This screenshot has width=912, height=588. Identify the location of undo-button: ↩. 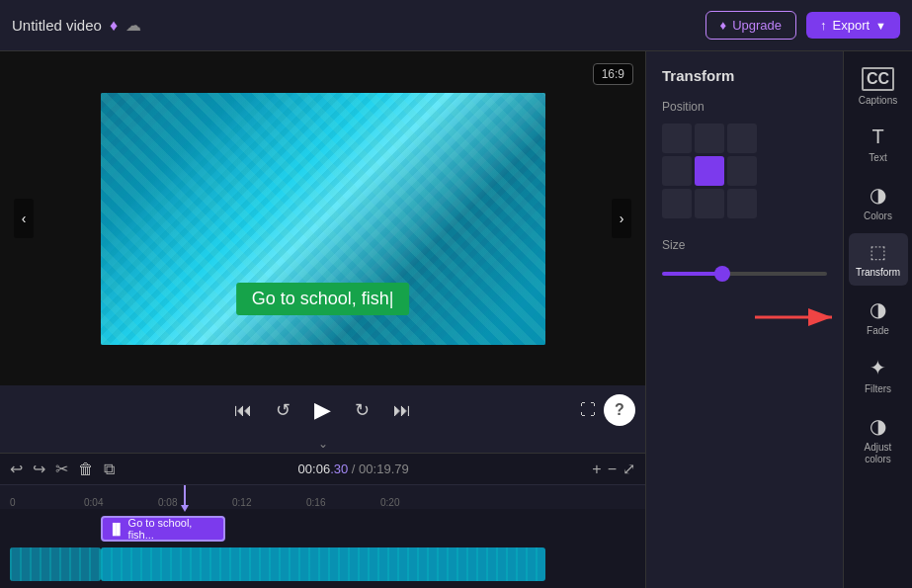
(16, 468).